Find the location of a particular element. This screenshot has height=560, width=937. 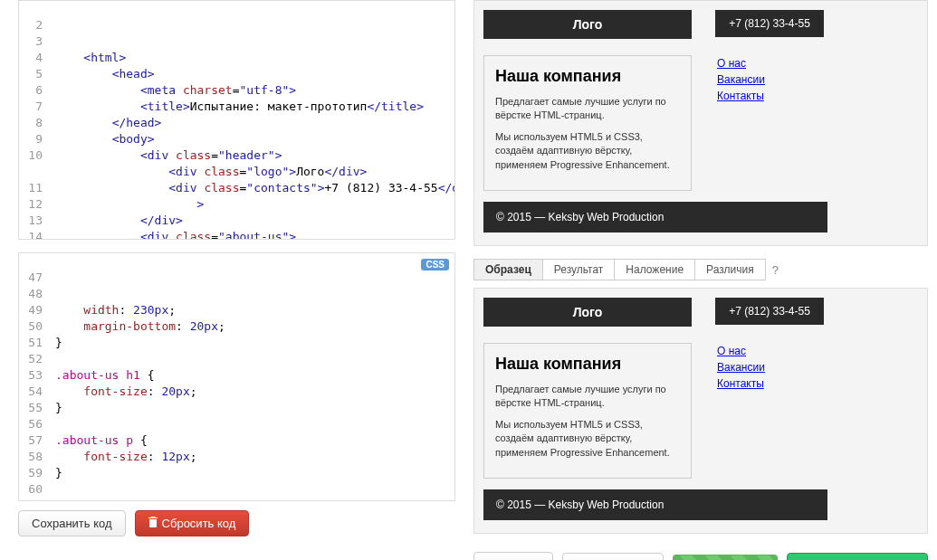

tab-help: ? is located at coordinates (775, 270).